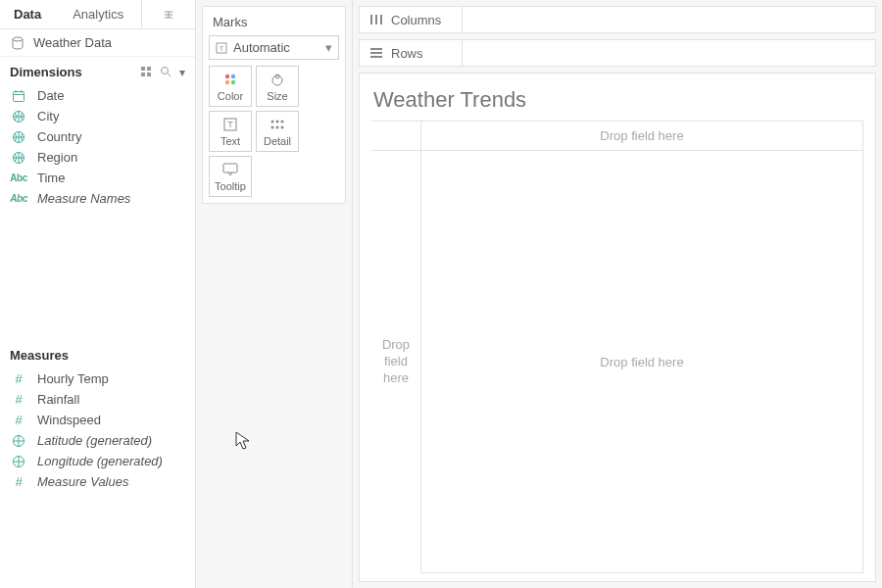  What do you see at coordinates (98, 434) in the screenshot?
I see `measures-list: # Hourly Temp # Rainfall # Windspeed Lat…` at bounding box center [98, 434].